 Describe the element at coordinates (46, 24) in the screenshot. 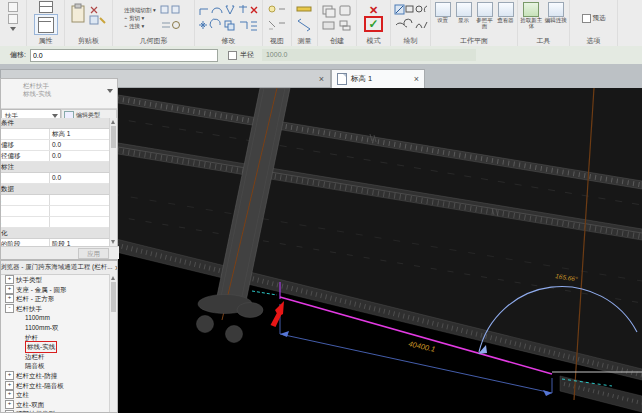

I see `properties-button` at that location.